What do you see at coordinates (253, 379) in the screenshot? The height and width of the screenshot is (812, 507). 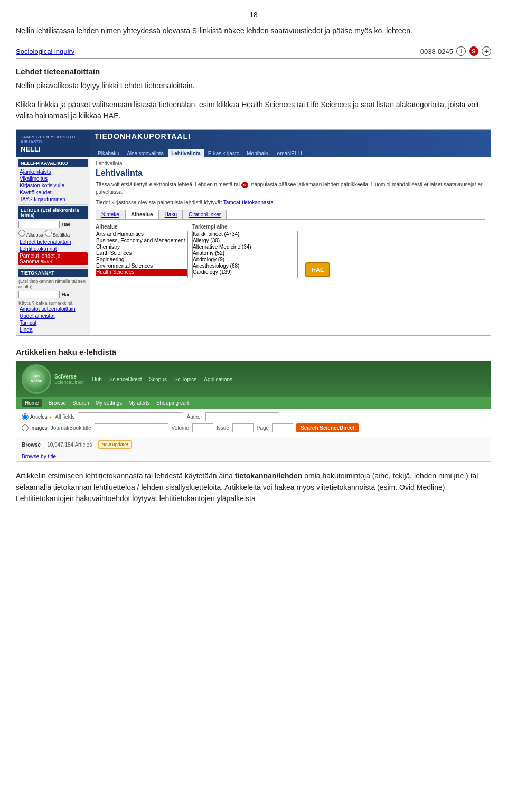 I see `sv-header: SciVerse SciVerse ScienceDirect Hub Scie…` at bounding box center [253, 379].